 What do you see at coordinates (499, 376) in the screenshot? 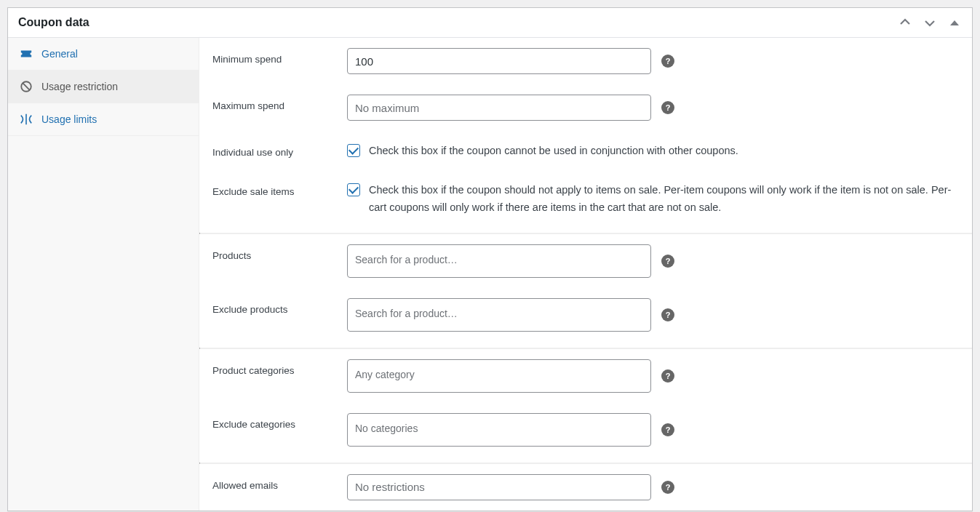
I see `product-categories-select: Any category` at bounding box center [499, 376].